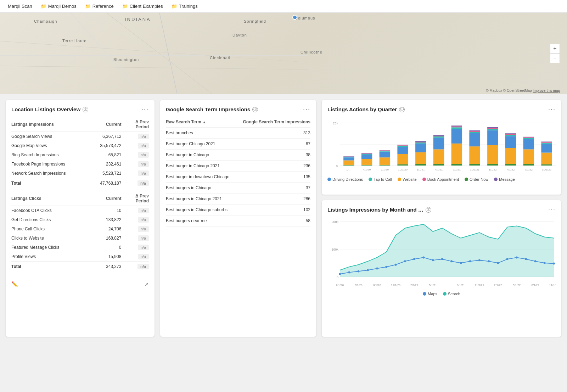 This screenshot has height=392, width=567. What do you see at coordinates (135, 199) in the screenshot?
I see `clicks-delta-header: Δ Prev Period` at bounding box center [135, 199].